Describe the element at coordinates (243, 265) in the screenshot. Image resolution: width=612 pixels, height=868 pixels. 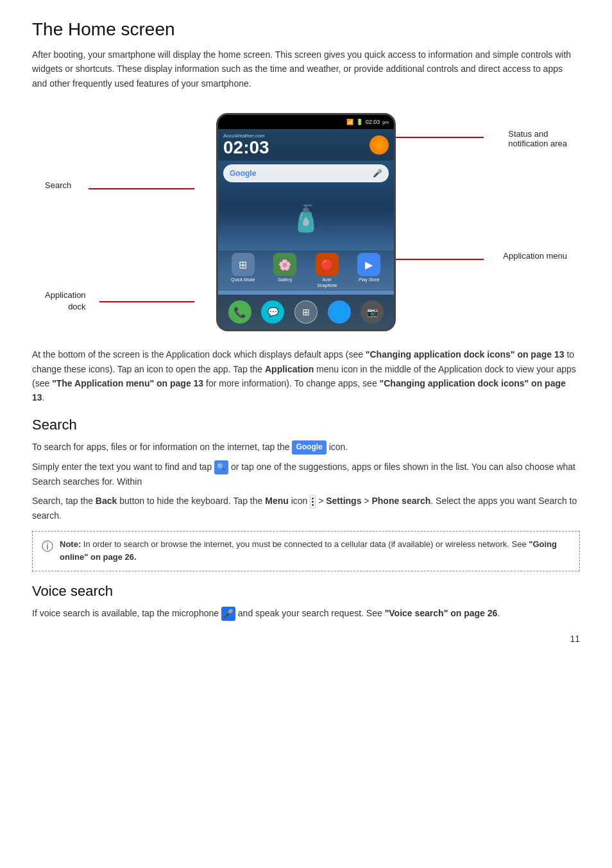
I see `quick-mode-icon-box: ⊞` at that location.